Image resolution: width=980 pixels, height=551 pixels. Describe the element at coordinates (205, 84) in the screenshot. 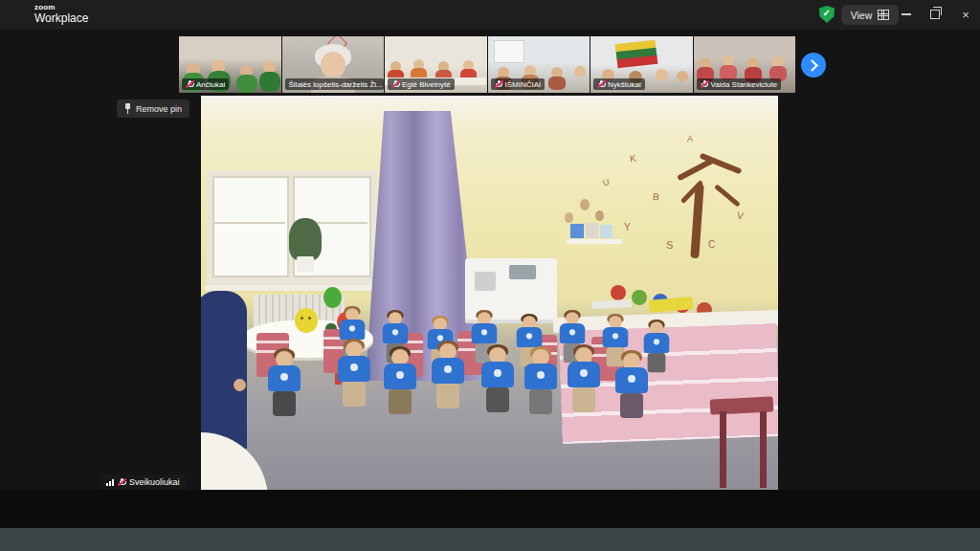

I see `participant-name-pill: Ančiukai` at that location.